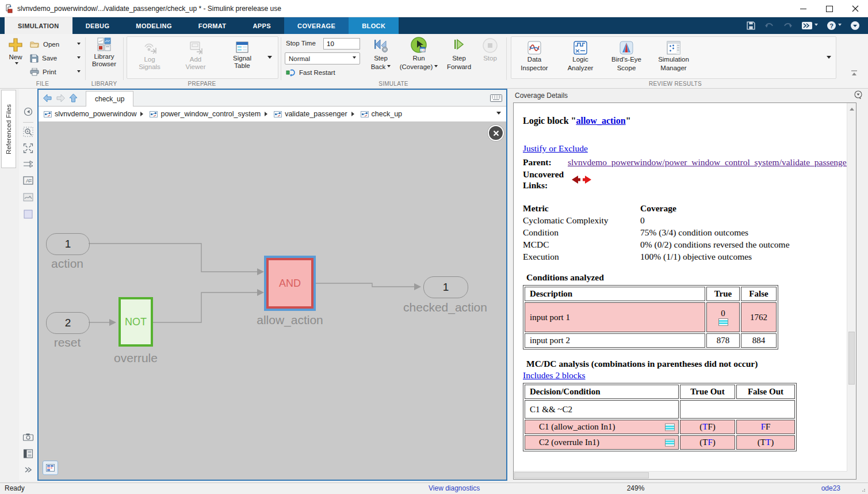 This screenshot has width=868, height=494. Describe the element at coordinates (98, 25) in the screenshot. I see `tab-debug: DEBUG` at that location.